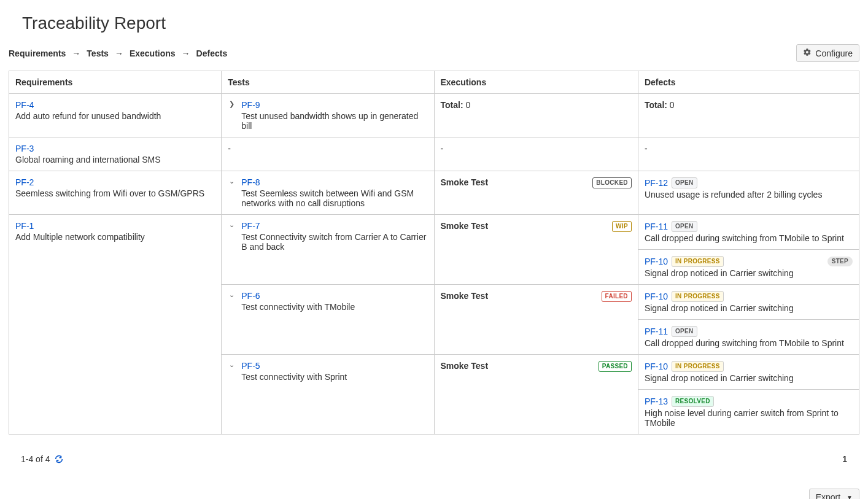  What do you see at coordinates (850, 497) in the screenshot?
I see `chevron-down-icon: ▼` at bounding box center [850, 497].